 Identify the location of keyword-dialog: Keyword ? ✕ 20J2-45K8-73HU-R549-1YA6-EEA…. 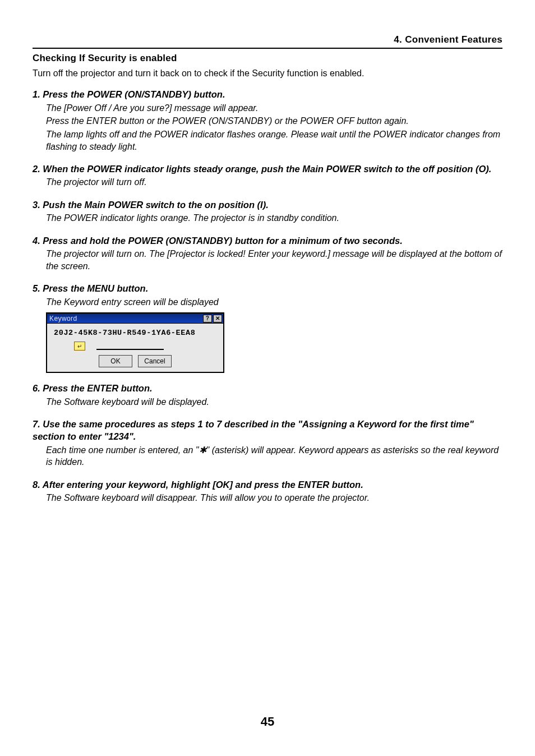
(135, 343).